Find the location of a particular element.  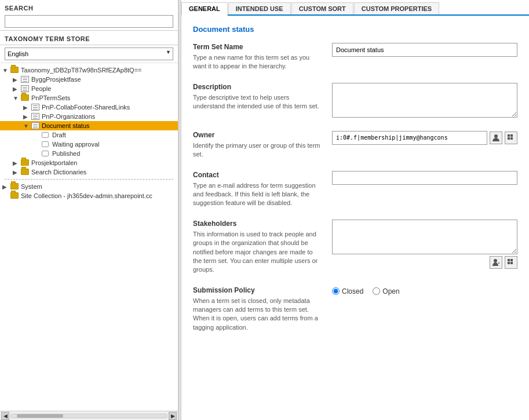

tree-item-collab: ▶ PnP-CollabFooter-SharedLinks is located at coordinates (89, 107).